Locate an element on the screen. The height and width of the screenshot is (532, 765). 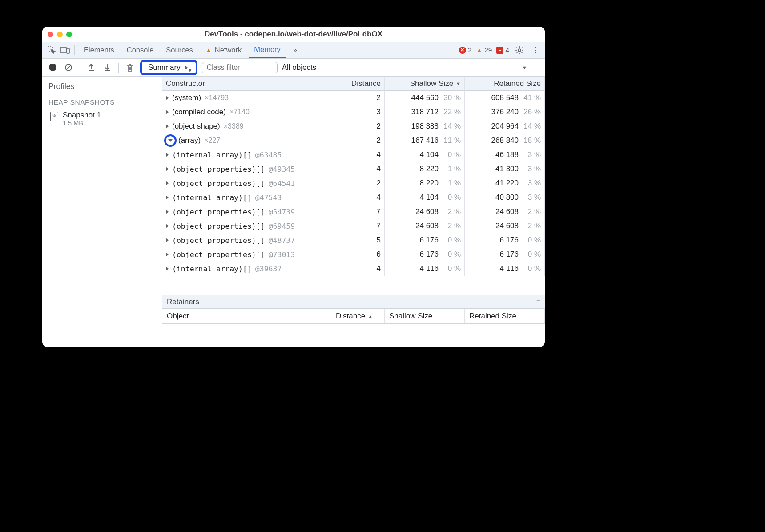
clear-button is located at coordinates (68, 68).